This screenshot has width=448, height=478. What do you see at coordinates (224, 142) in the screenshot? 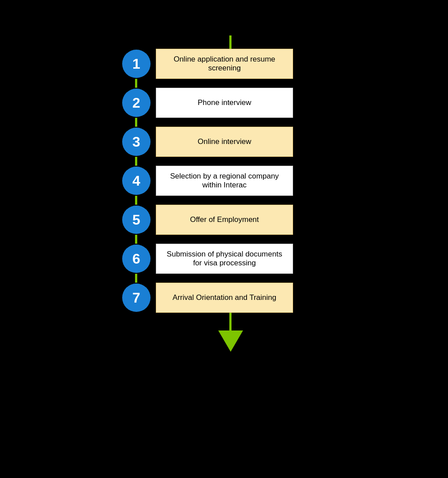
I see `step-box-3: Online interview` at bounding box center [224, 142].